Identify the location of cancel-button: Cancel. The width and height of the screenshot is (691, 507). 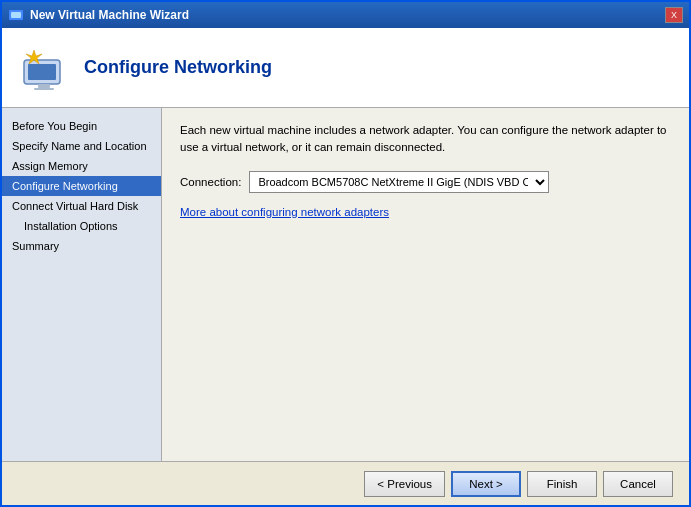
(638, 484).